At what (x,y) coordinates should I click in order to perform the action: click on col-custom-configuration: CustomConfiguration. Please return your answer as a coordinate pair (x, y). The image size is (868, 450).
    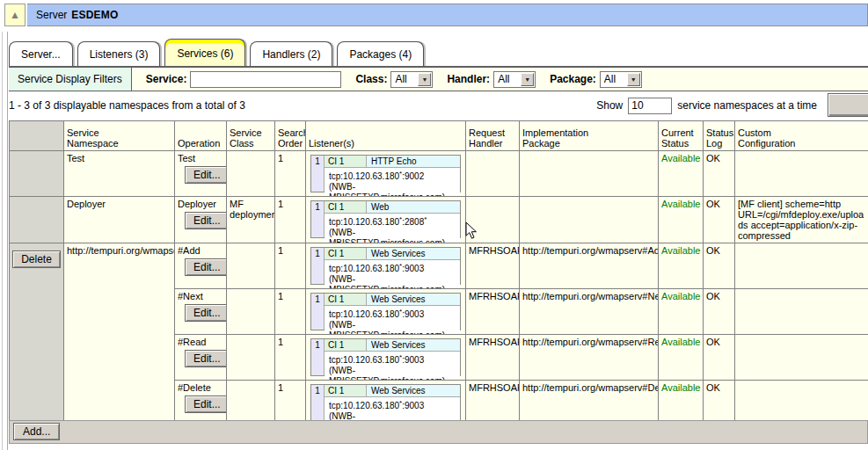
    Looking at the image, I should click on (802, 136).